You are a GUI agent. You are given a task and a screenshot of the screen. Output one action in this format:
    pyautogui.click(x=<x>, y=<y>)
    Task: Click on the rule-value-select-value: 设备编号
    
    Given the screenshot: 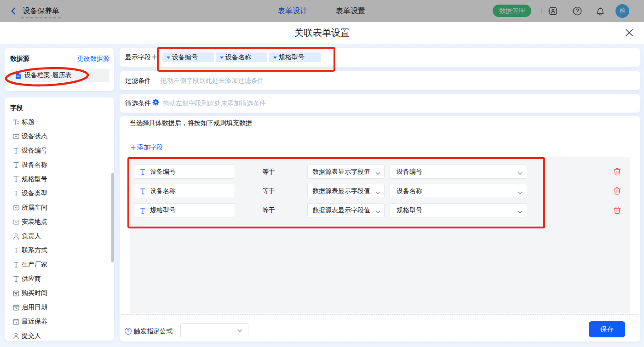 What is the action you would take?
    pyautogui.click(x=409, y=172)
    